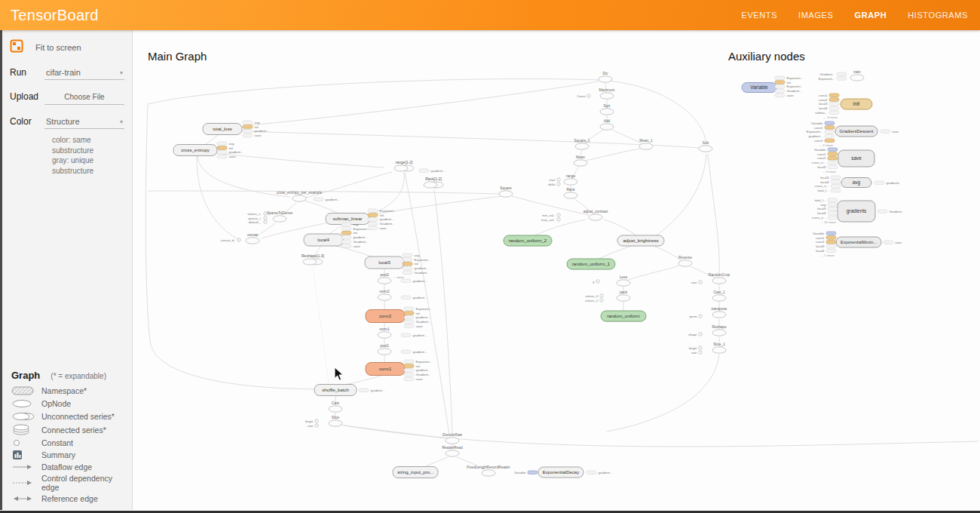  I want to click on svg-text: conv2, so click(820, 241).